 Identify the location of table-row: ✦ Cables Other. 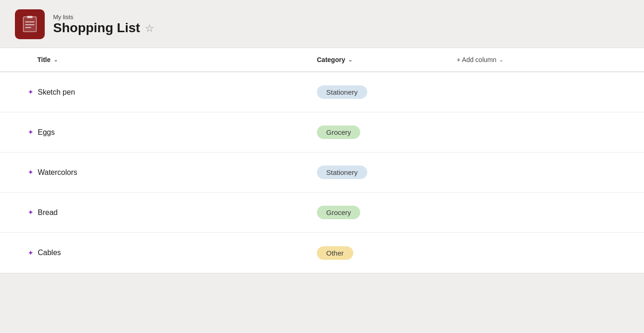
(322, 253).